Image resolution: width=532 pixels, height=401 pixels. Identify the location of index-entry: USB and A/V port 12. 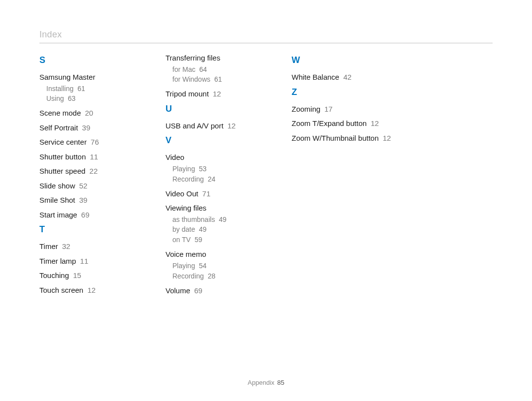
(220, 126).